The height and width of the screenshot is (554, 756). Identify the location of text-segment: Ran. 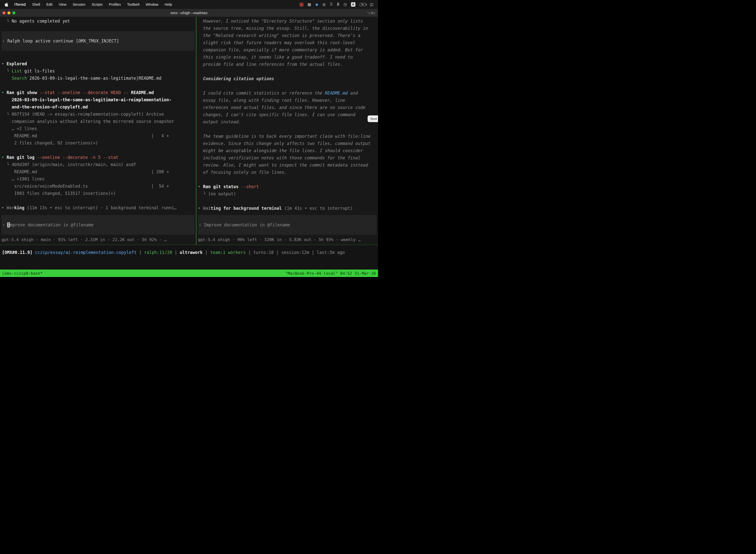
(11, 158).